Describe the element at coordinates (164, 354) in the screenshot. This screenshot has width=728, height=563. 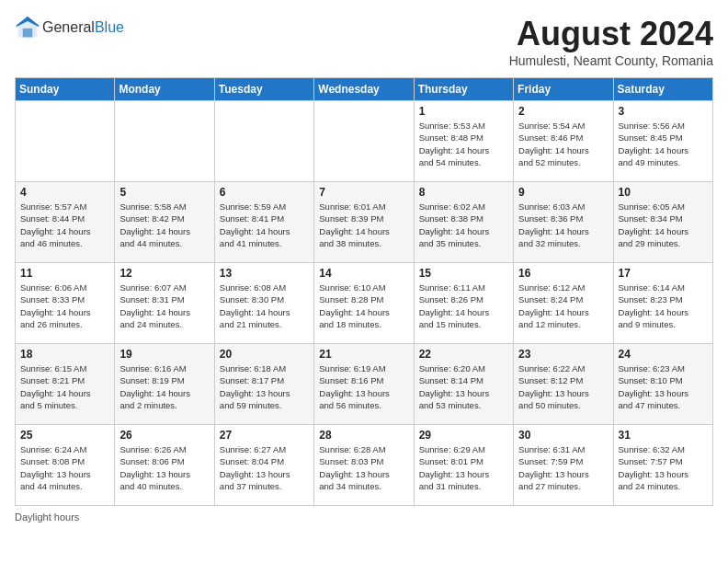
I see `day-number: 19` at that location.